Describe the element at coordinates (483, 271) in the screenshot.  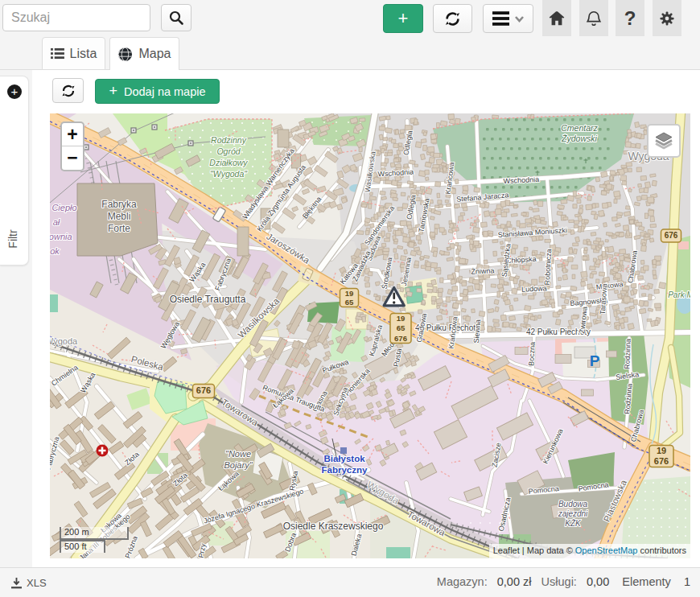
I see `svg-text: Żniwna` at that location.